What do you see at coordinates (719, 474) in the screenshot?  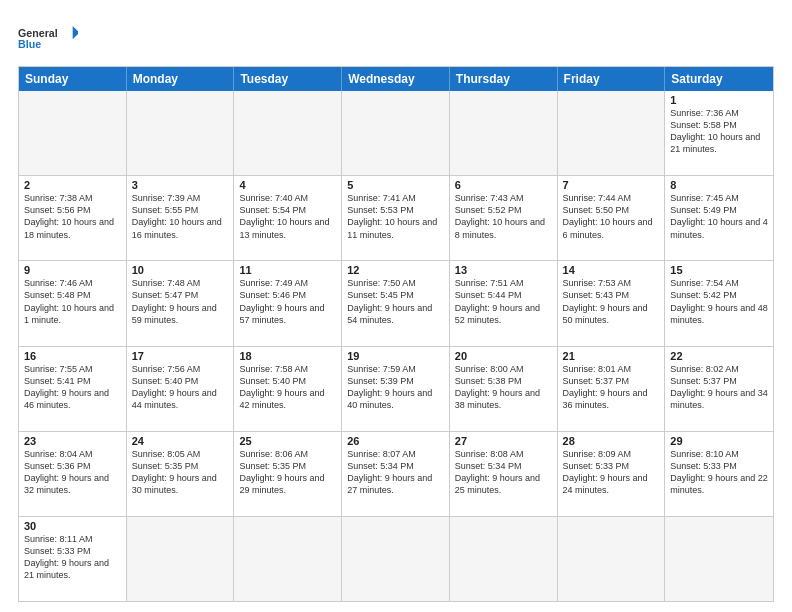 I see `day-cell-29: 29Sunrise: 8:10 AM Sunset: 5:33 PM Dayli…` at bounding box center [719, 474].